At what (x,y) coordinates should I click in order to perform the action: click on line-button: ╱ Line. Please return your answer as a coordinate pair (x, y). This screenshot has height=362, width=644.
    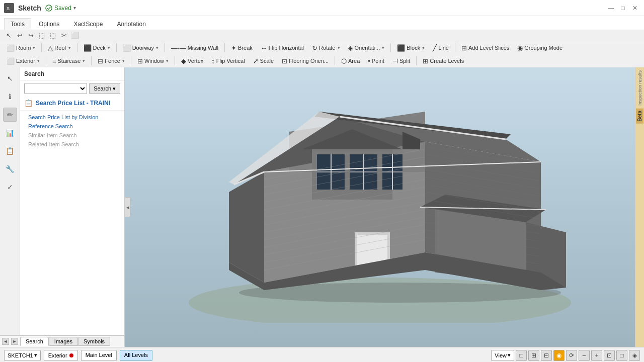
    Looking at the image, I should click on (441, 48).